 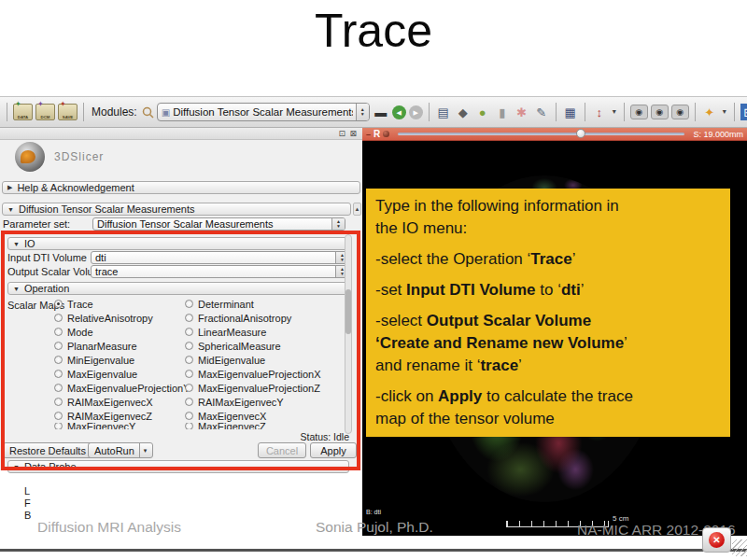 What do you see at coordinates (120, 402) in the screenshot?
I see `radio-option-RAIMaxEigenvecX: RAIMaxEigenvecX` at bounding box center [120, 402].